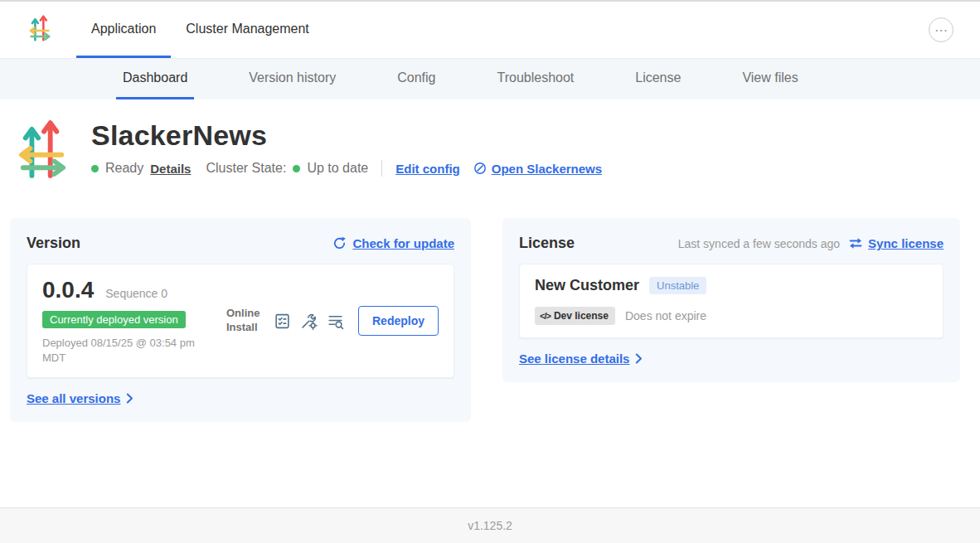 The height and width of the screenshot is (543, 980). What do you see at coordinates (759, 244) in the screenshot?
I see `last-synced-text: Last synced a few seconds ago` at bounding box center [759, 244].